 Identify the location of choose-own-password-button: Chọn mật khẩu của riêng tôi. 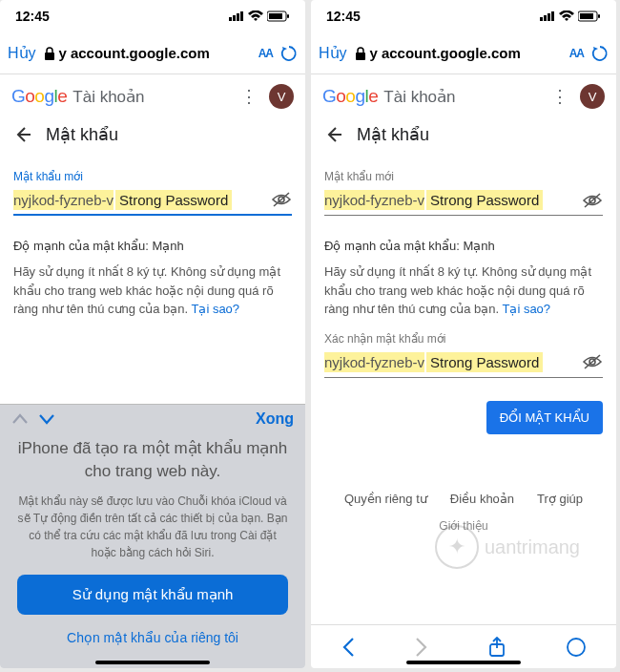
(153, 638).